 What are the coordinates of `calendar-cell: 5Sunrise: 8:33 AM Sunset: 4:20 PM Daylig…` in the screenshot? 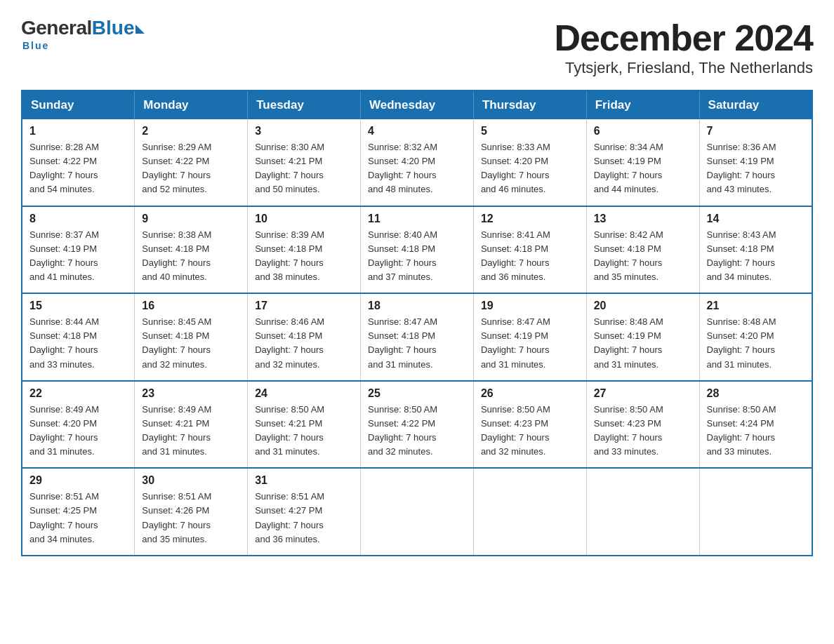 It's located at (529, 163).